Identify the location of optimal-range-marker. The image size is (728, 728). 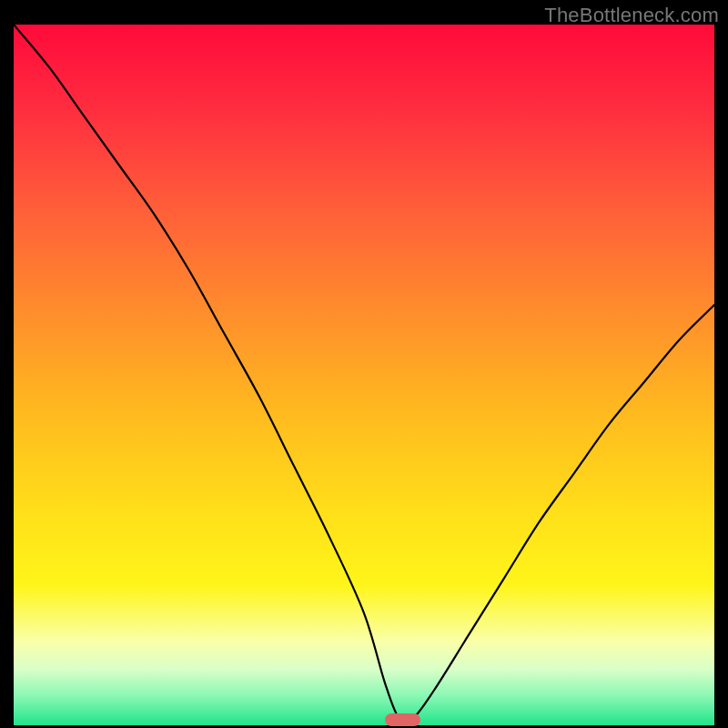
(402, 720).